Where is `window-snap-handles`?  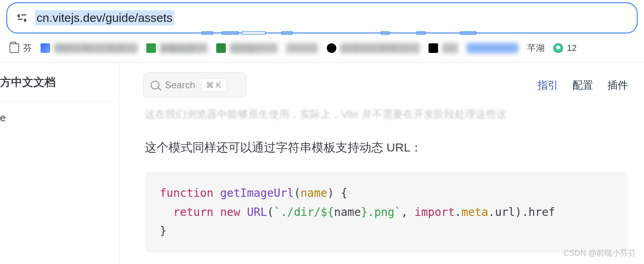
window-snap-handles is located at coordinates (322, 32).